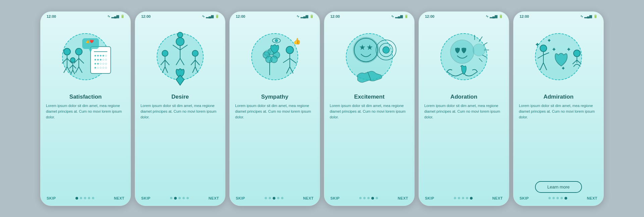  I want to click on status-bar-4: 12:00 ∿ ▂▄▆ 🔋, so click(369, 16).